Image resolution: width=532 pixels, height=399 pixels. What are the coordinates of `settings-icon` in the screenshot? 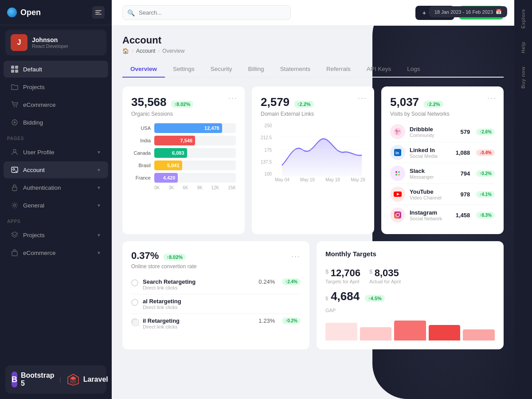 It's located at (15, 205).